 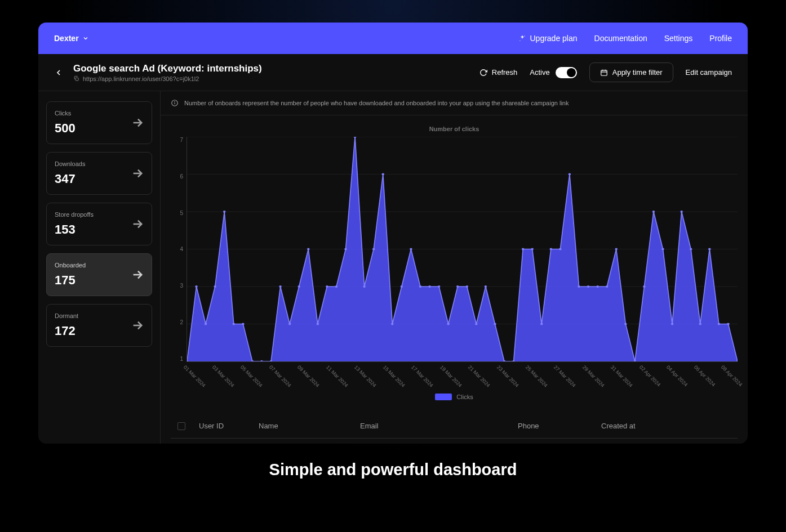 I want to click on chevron-down-icon, so click(x=86, y=38).